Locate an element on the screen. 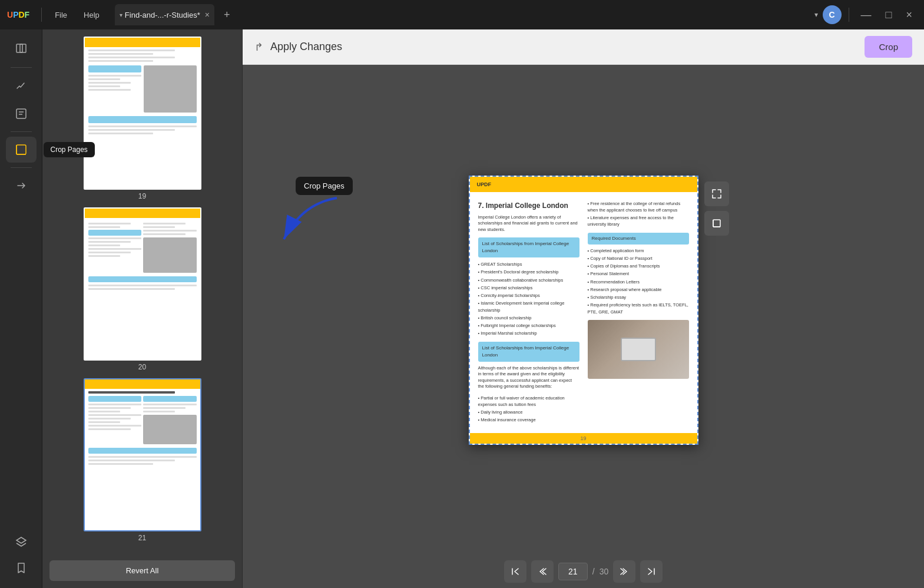 This screenshot has width=924, height=588. app-logo: UPDF is located at coordinates (18, 15).